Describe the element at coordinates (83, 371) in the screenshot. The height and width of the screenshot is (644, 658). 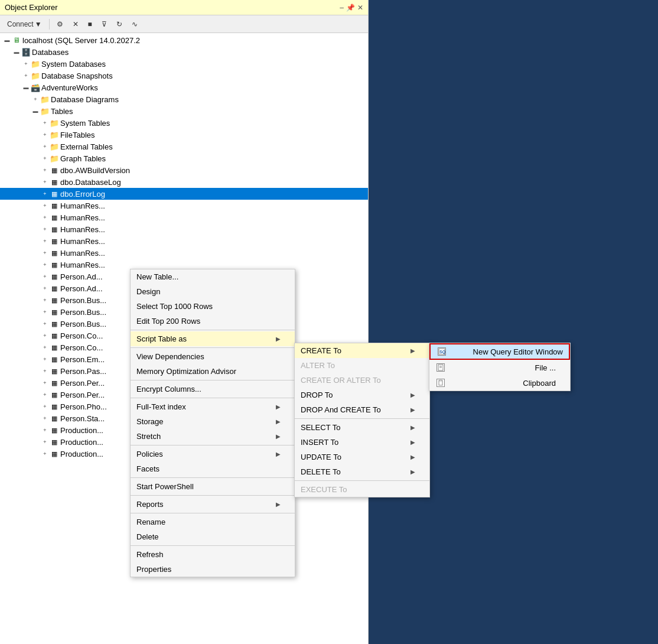
I see `personpas-label: Person.Pas...` at that location.